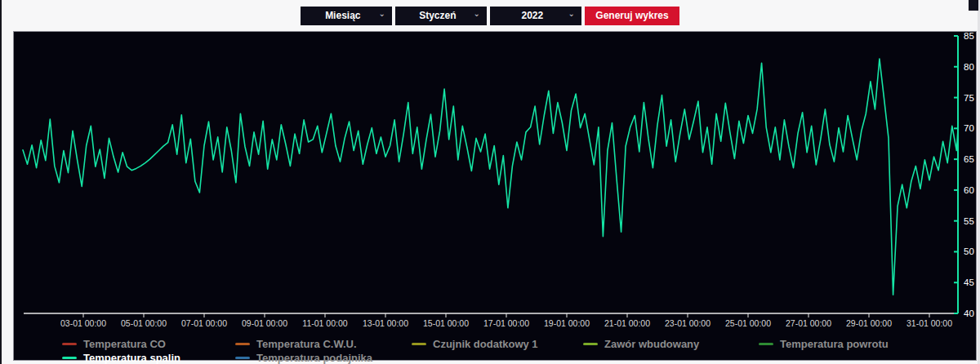 The image size is (980, 364). I want to click on year-select-value: 2022, so click(532, 16).